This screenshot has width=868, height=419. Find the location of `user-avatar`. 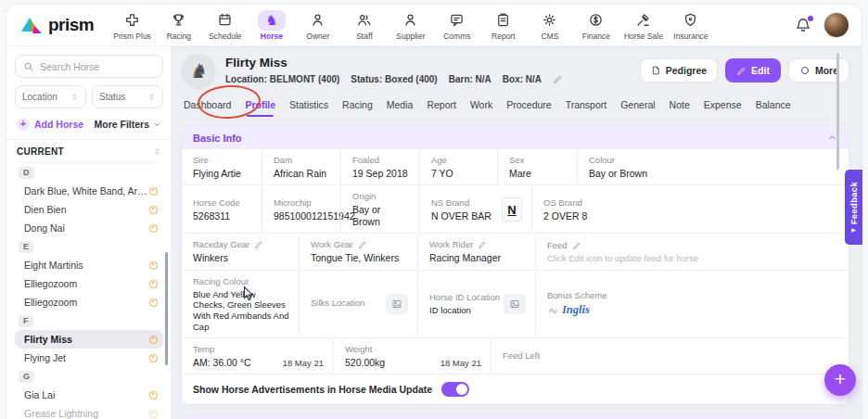

user-avatar is located at coordinates (836, 25).